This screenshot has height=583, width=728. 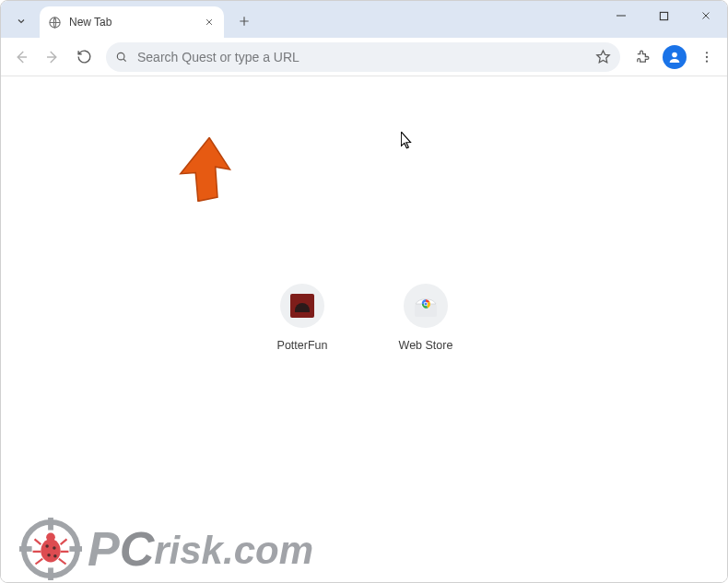 I want to click on omnibox-input, so click(x=367, y=57).